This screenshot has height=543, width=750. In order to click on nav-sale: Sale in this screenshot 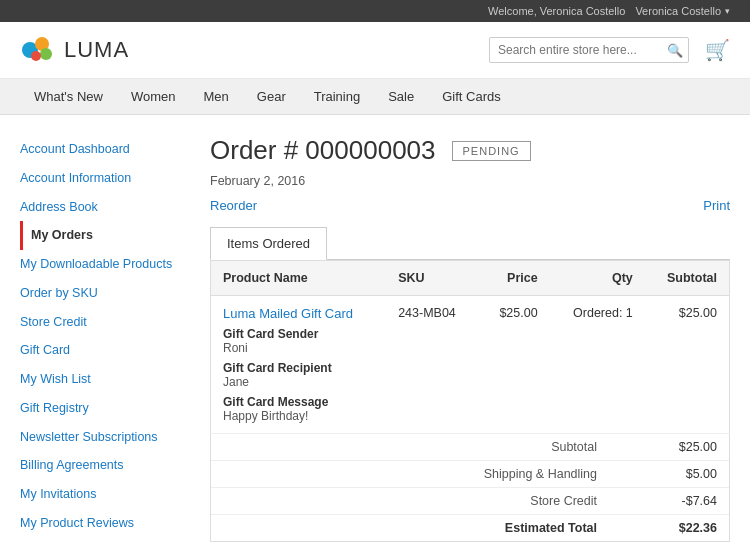, I will do `click(401, 96)`.